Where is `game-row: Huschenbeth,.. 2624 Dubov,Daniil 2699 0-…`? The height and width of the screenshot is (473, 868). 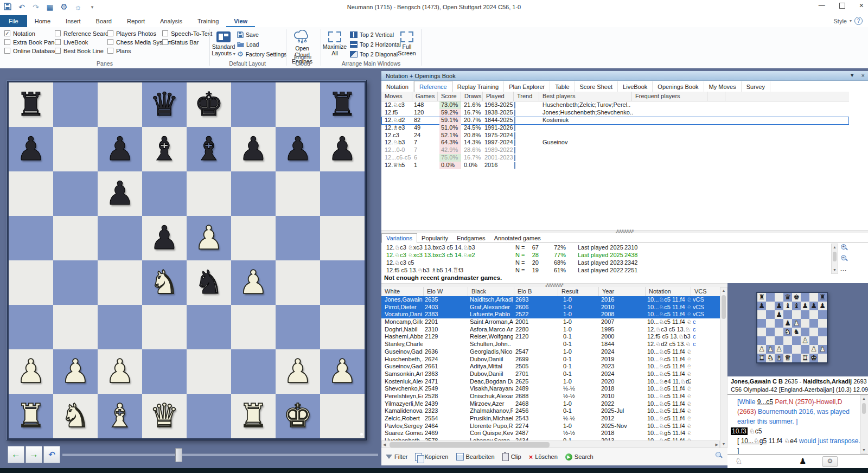 game-row: Huschenbeth,.. 2624 Dubov,Daniil 2699 0-… is located at coordinates (551, 360).